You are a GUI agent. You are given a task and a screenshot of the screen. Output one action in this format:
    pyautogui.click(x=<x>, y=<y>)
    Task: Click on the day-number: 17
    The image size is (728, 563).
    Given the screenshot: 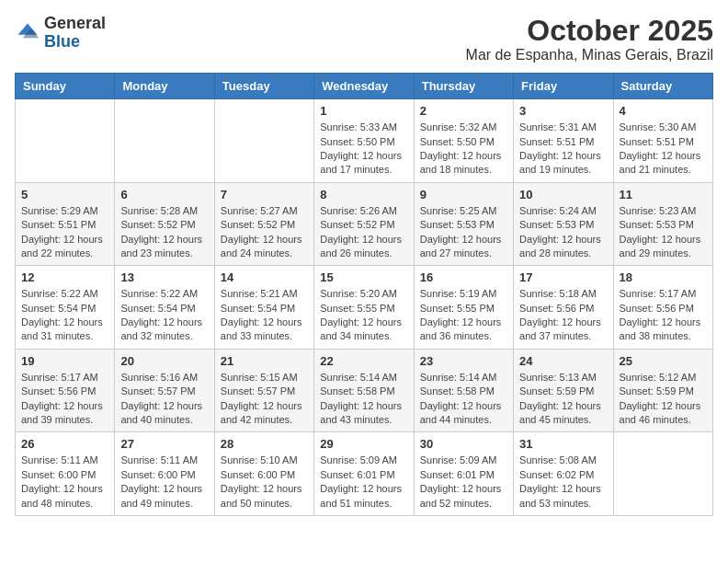 What is the action you would take?
    pyautogui.click(x=563, y=278)
    